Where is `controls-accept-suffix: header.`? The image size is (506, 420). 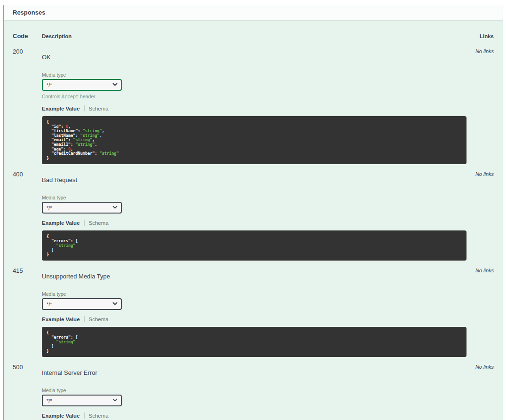
controls-accept-suffix: header. is located at coordinates (87, 96).